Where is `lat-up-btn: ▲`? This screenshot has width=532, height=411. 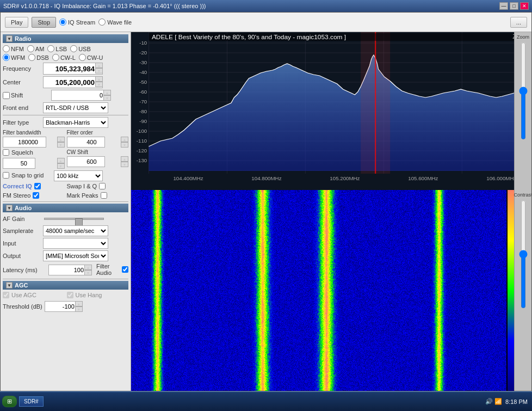
lat-up-btn: ▲ is located at coordinates (88, 267).